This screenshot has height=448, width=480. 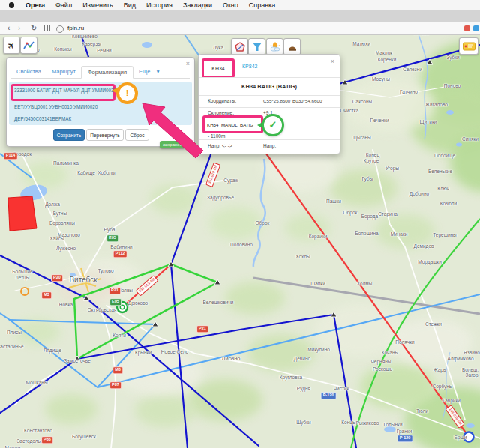 What do you see at coordinates (100, 103) in the screenshot?
I see `formalized-plan-field: 33331000 БАТИГ ДЦТ МАНУЛ ДЦТ УМИИ0032 ЕЕ…` at bounding box center [100, 103].